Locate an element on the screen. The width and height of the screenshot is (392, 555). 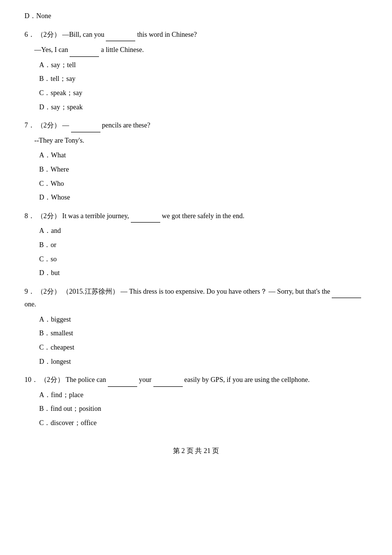
q9-prompt1: — This dress is too expensive. Do you ha… is located at coordinates (225, 291).